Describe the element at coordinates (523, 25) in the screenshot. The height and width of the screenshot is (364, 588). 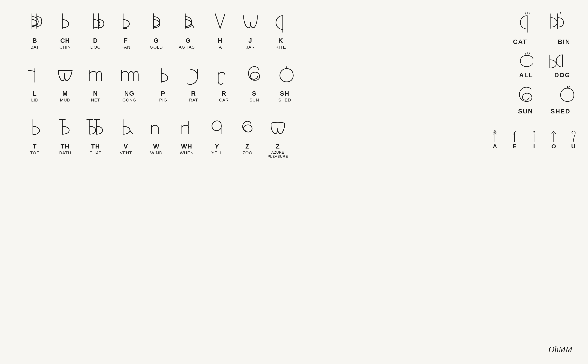
I see `example-CAT-symbol` at that location.